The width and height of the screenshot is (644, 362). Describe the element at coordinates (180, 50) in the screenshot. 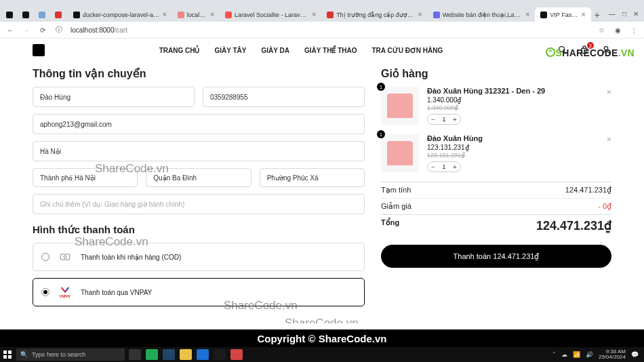

I see `menu-item: TRANG CHỦ` at that location.